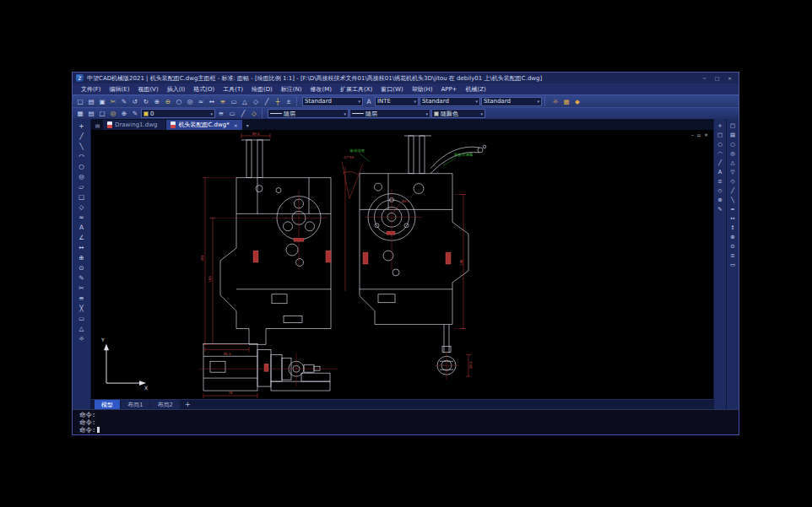  Describe the element at coordinates (201, 101) in the screenshot. I see `toolbar-button-icon: ≈` at that location.